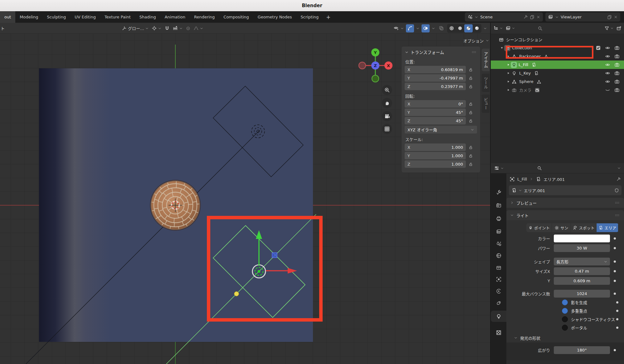 The height and width of the screenshot is (364, 624). What do you see at coordinates (441, 28) in the screenshot?
I see `xray-toggle` at bounding box center [441, 28].